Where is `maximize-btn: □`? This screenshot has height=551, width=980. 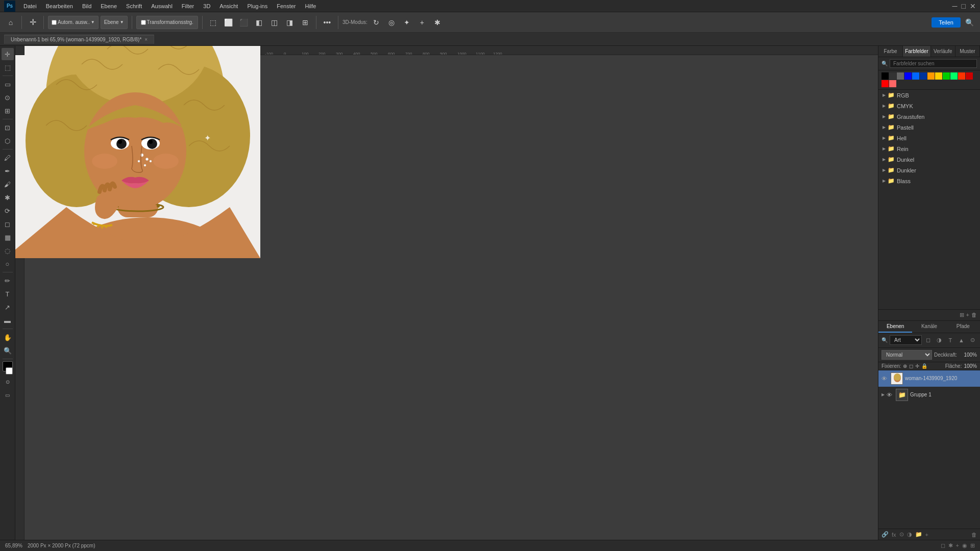
maximize-btn: □ is located at coordinates (964, 6).